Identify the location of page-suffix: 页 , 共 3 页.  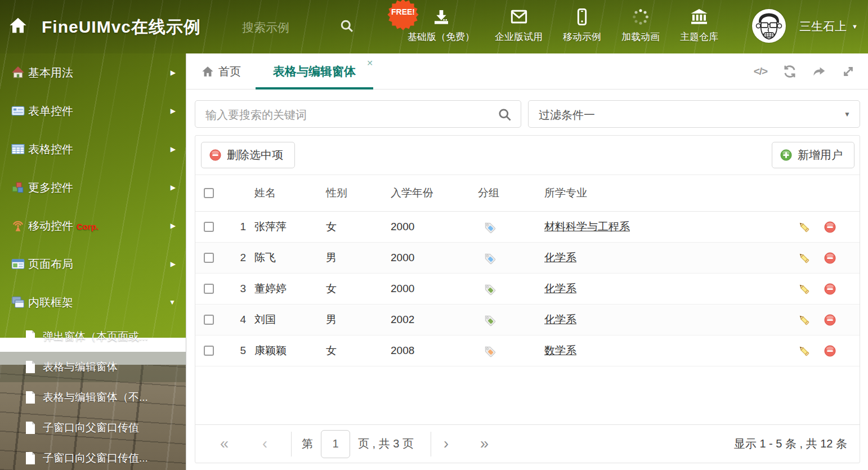
(386, 444).